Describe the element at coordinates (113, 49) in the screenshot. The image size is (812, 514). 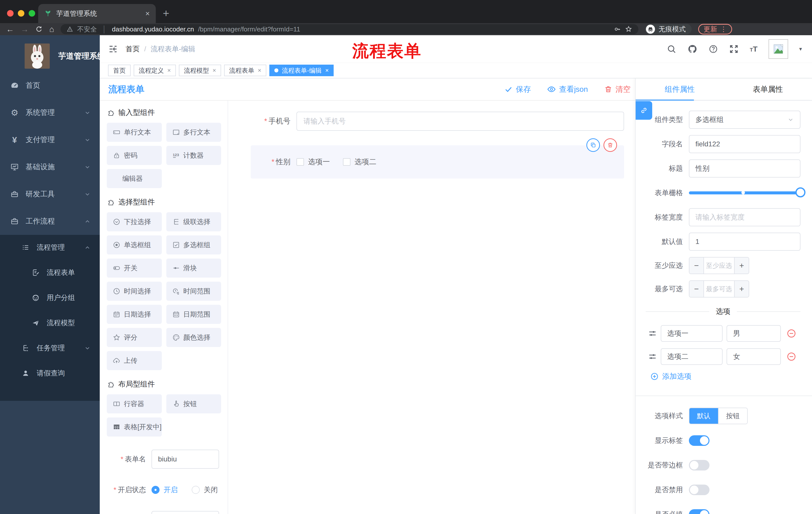
I see `hamburger-icon` at that location.